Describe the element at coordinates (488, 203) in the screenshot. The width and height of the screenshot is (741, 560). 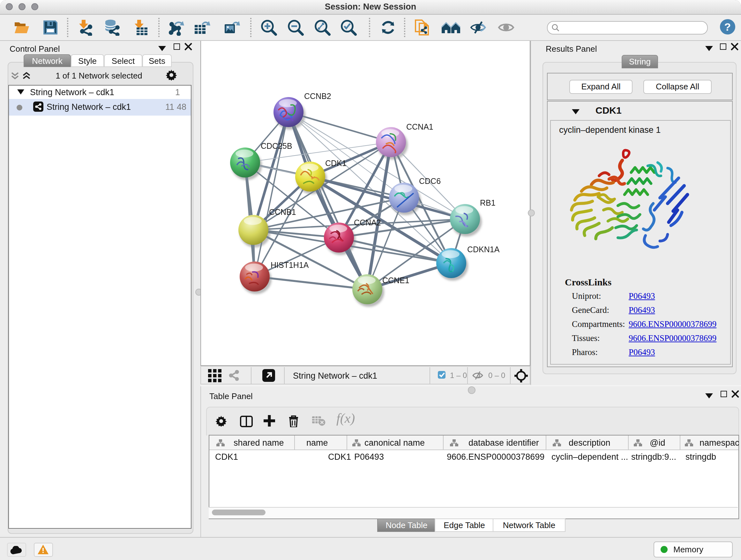
I see `svg-text: RB1` at that location.